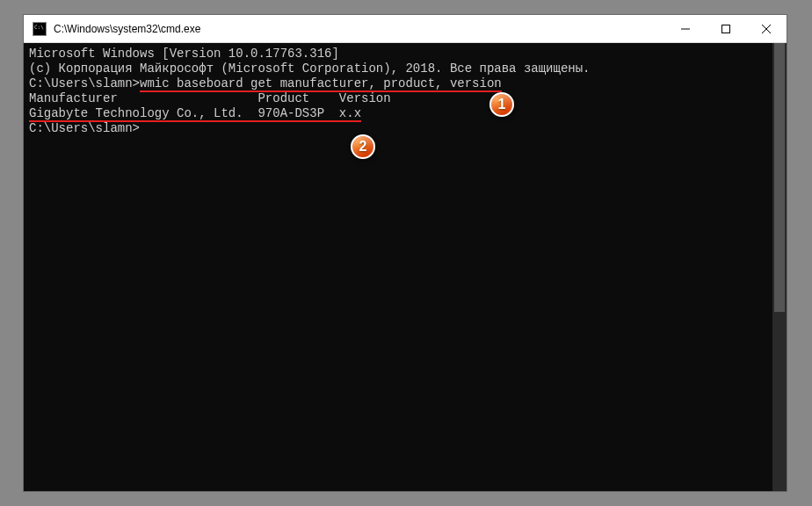  What do you see at coordinates (502, 105) in the screenshot?
I see `annotation-callout-1: 1` at bounding box center [502, 105].